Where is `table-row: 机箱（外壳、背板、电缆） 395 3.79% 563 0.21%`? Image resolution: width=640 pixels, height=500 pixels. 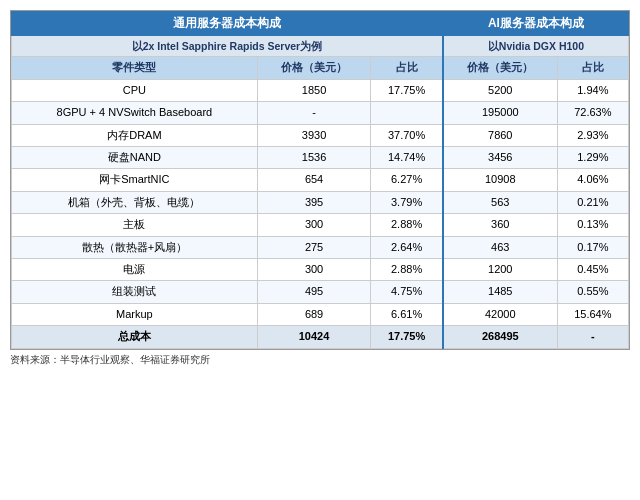
table-row: 机箱（外壳、背板、电缆） 395 3.79% 563 0.21% is located at coordinates (320, 202).